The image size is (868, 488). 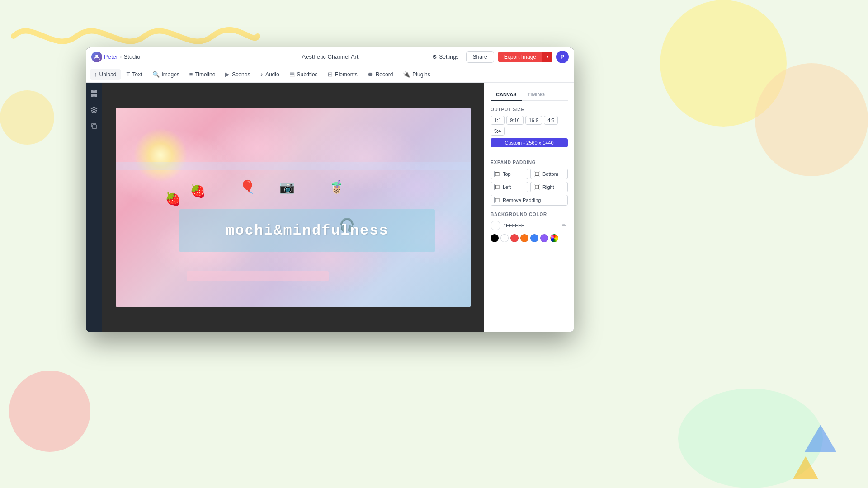 I want to click on swatch-rainbow, so click(x=554, y=238).